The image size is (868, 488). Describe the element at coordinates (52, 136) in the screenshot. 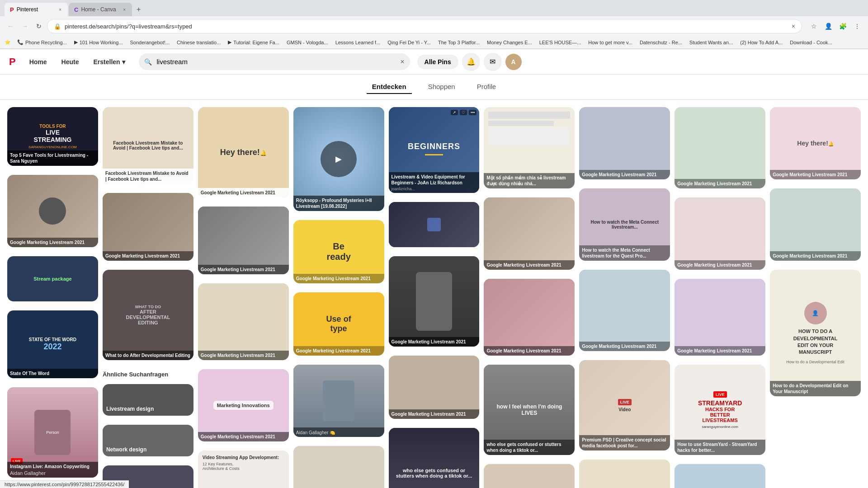

I see `pin-live-streaming-tools: TOOLS FOR LIVESTREAMING SARANGUYENONLINE…` at that location.